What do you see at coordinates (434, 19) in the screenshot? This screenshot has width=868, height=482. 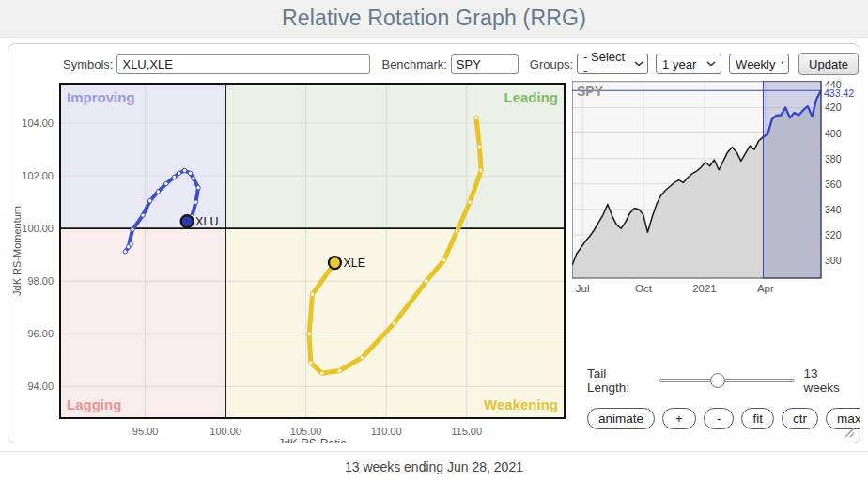 I see `app-header: Relative Rotation Graph (RRG)` at bounding box center [434, 19].